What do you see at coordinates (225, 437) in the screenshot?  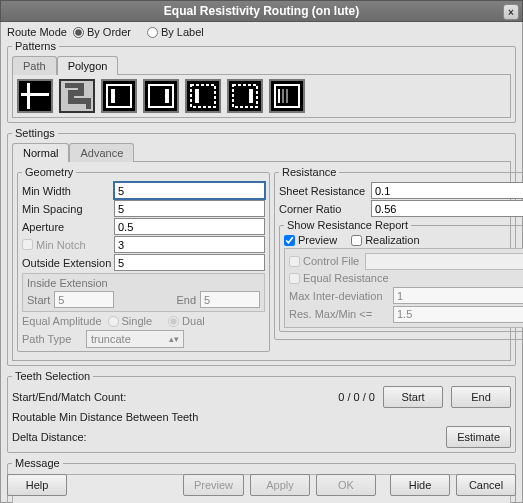 I see `delta-distance-label: Delta Distance:` at bounding box center [225, 437].